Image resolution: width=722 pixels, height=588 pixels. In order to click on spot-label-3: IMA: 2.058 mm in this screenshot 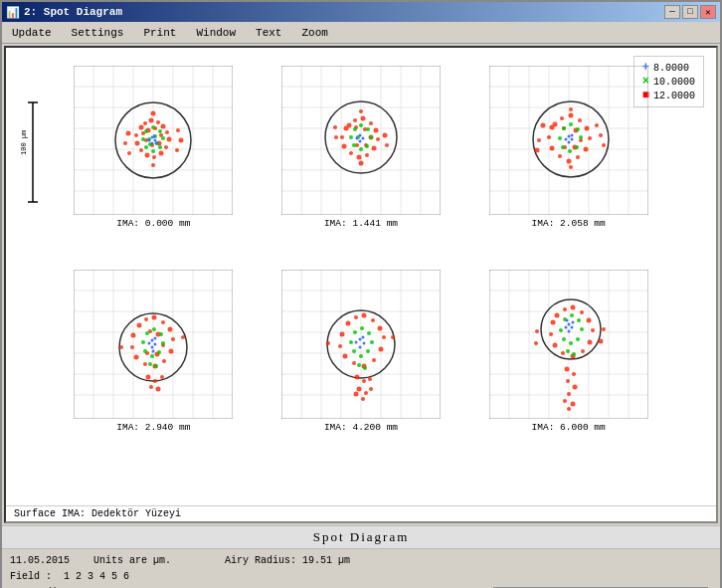, I will do `click(569, 223)`.